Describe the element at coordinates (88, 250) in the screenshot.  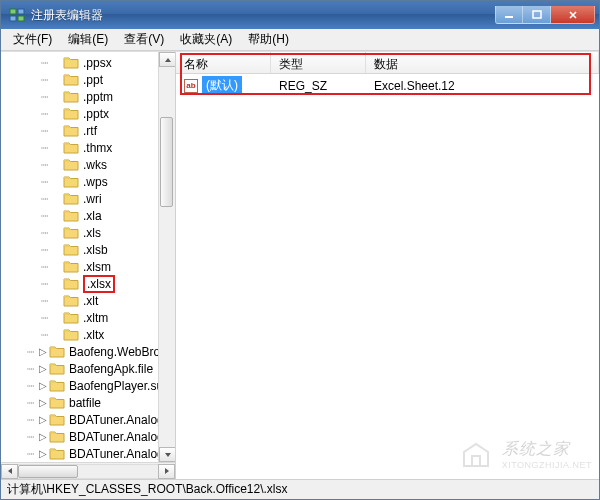
I see `tree-item: ┈.xlsb` at that location.